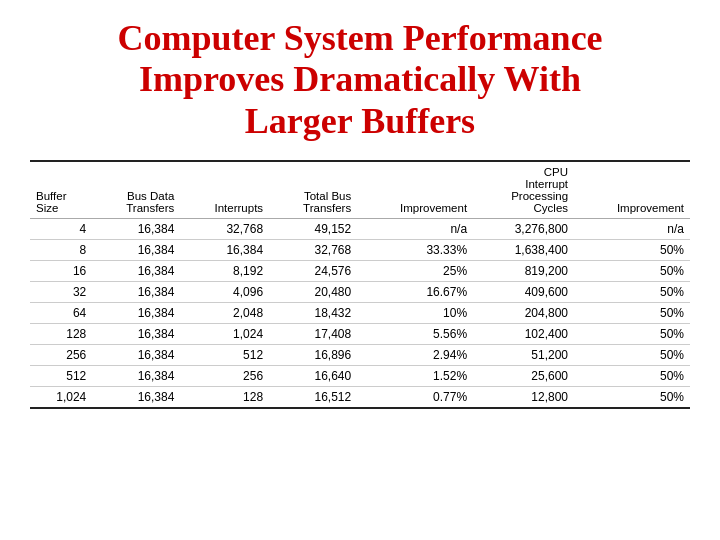 This screenshot has width=720, height=540. Describe the element at coordinates (360, 356) in the screenshot. I see `table-row: 25616,38451216,8962.94%51,20050%` at that location.